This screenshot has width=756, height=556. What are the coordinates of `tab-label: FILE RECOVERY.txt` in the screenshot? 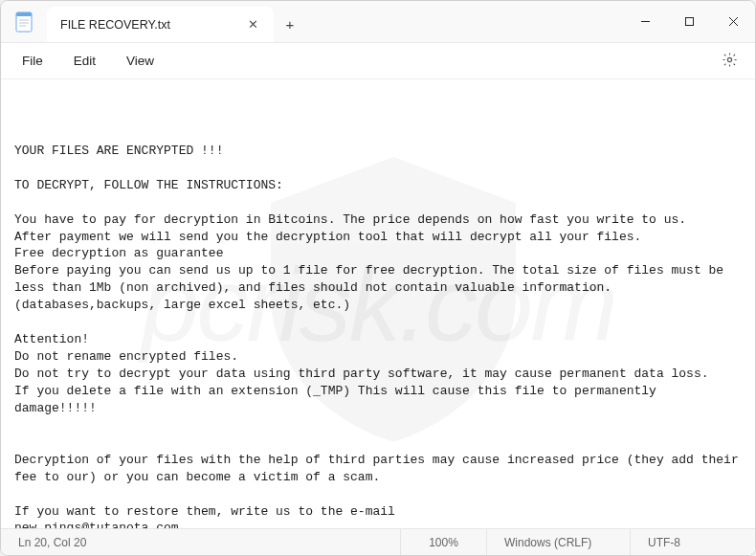 It's located at (115, 25).